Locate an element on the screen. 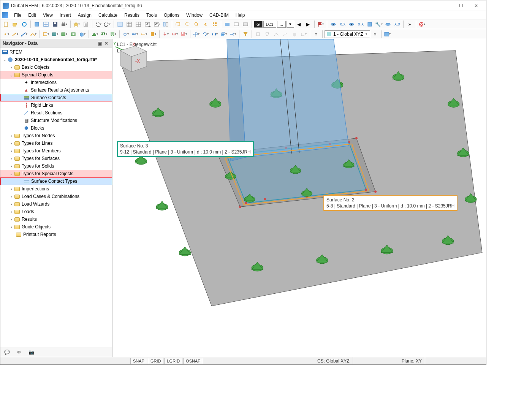  tree-printout: Printout Reports is located at coordinates (56, 234).